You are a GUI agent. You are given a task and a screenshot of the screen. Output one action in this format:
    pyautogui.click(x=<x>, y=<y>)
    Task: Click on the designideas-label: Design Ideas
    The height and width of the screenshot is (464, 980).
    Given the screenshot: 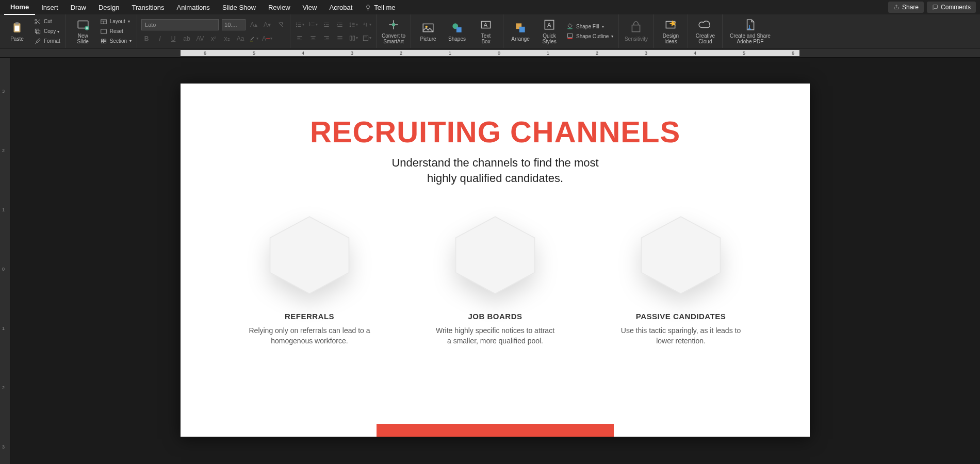 What is the action you would take?
    pyautogui.click(x=671, y=39)
    